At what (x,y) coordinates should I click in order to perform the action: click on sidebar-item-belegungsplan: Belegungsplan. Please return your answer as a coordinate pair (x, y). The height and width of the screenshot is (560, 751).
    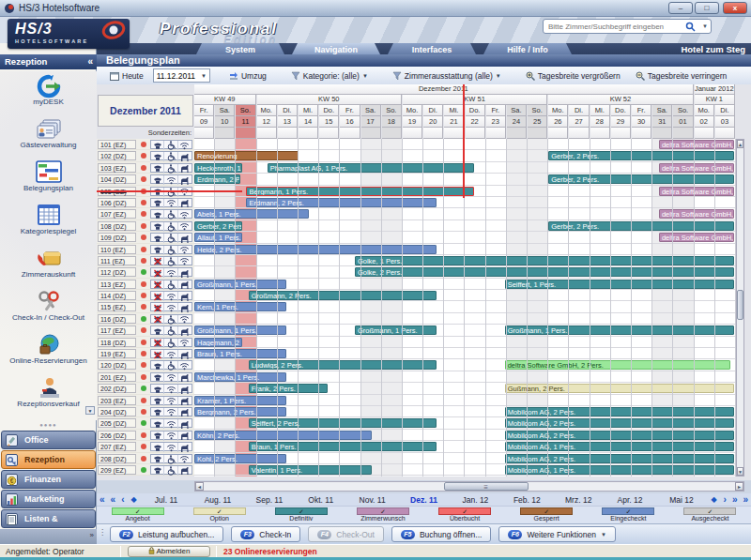
    Looking at the image, I should click on (49, 179).